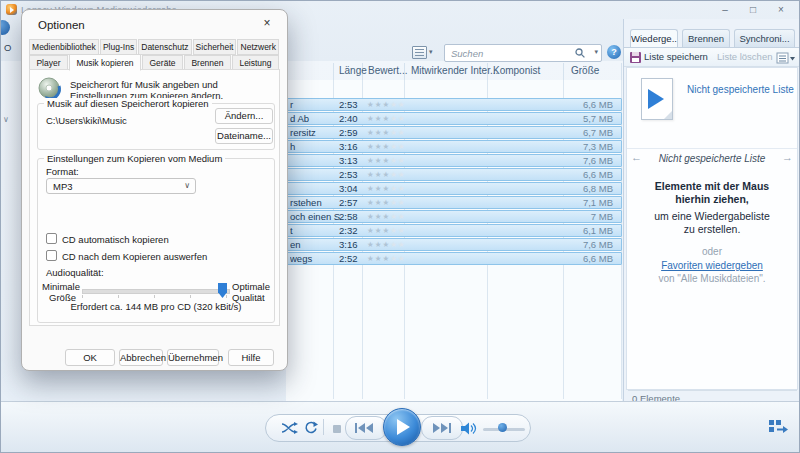 The image size is (800, 453). What do you see at coordinates (598, 146) in the screenshot?
I see `song-size: 7,3 MB` at bounding box center [598, 146].